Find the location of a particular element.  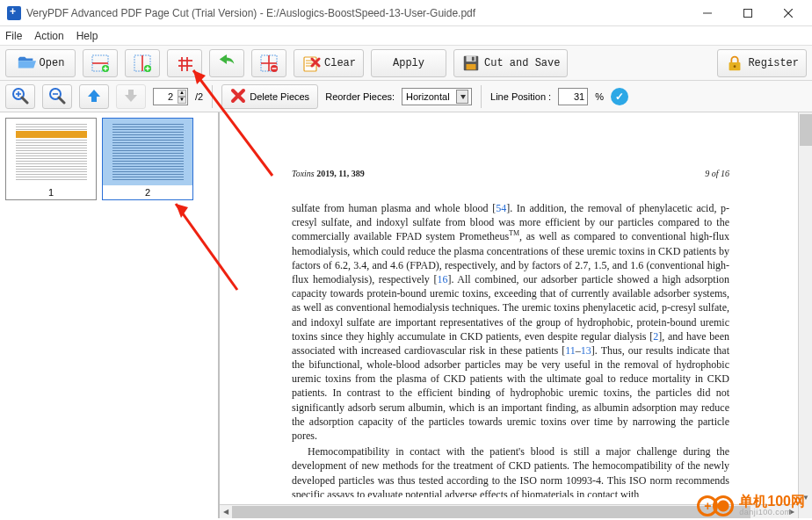

zoom-in-icon is located at coordinates (20, 97).